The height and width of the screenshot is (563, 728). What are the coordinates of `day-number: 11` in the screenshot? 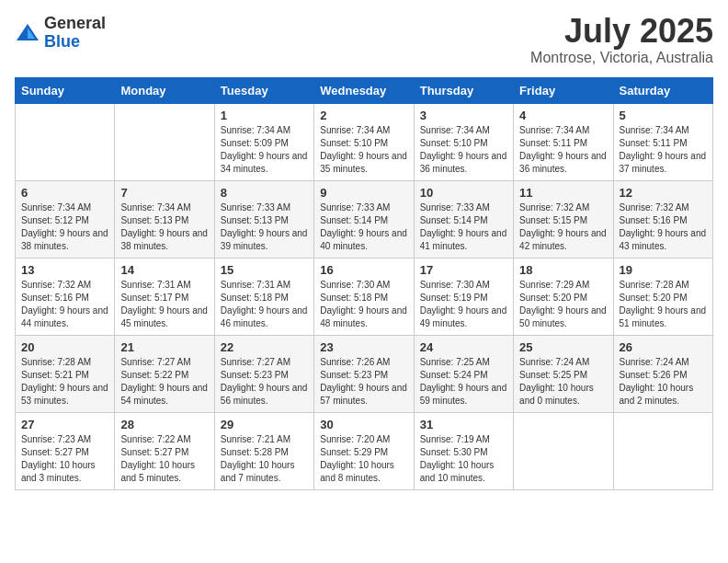 It's located at (563, 193).